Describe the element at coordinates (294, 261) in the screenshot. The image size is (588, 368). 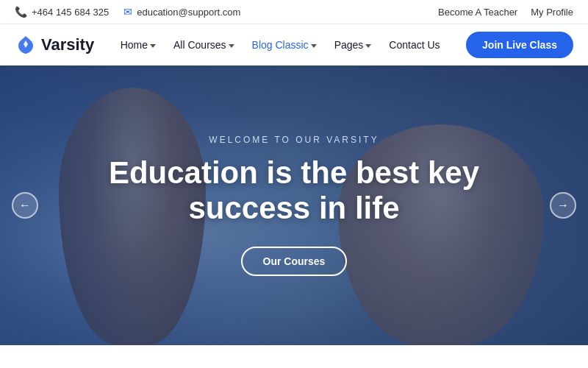
I see `our-courses-button: Our Courses` at that location.